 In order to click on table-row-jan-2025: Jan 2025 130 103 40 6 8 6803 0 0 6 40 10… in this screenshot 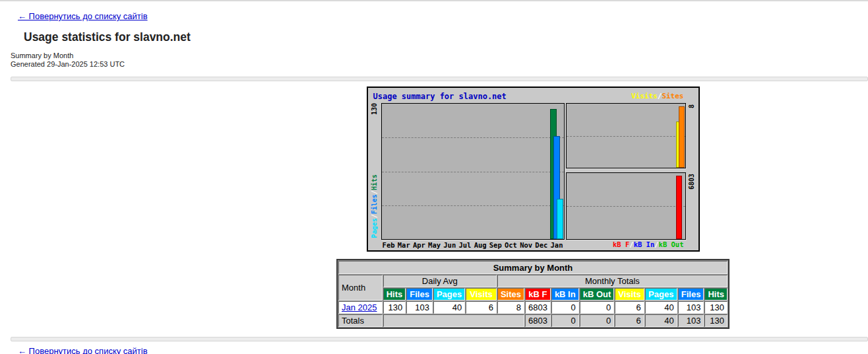, I will do `click(533, 308)`.